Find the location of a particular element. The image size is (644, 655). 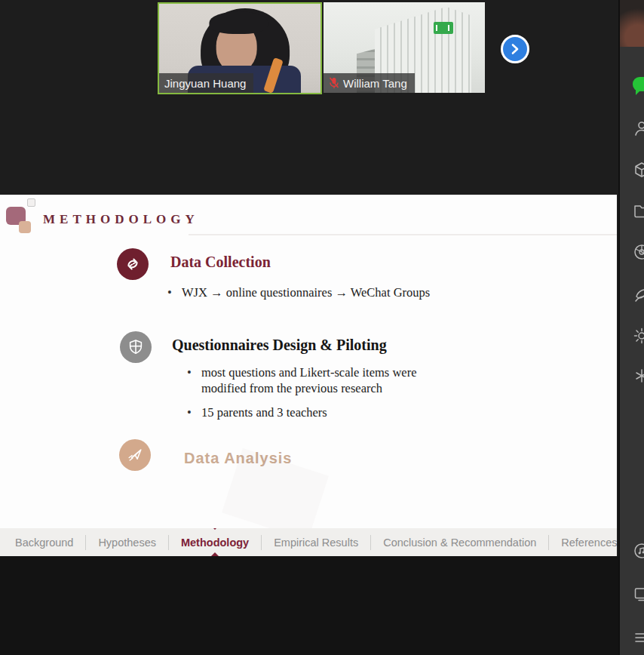

participant-name-tag: William Tang is located at coordinates (370, 83).